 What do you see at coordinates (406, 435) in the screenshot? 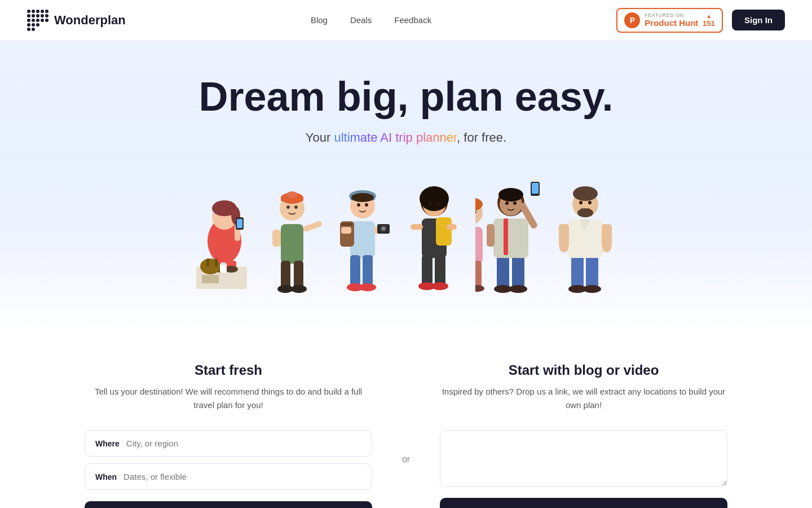
I see `or-divider: or` at bounding box center [406, 435].